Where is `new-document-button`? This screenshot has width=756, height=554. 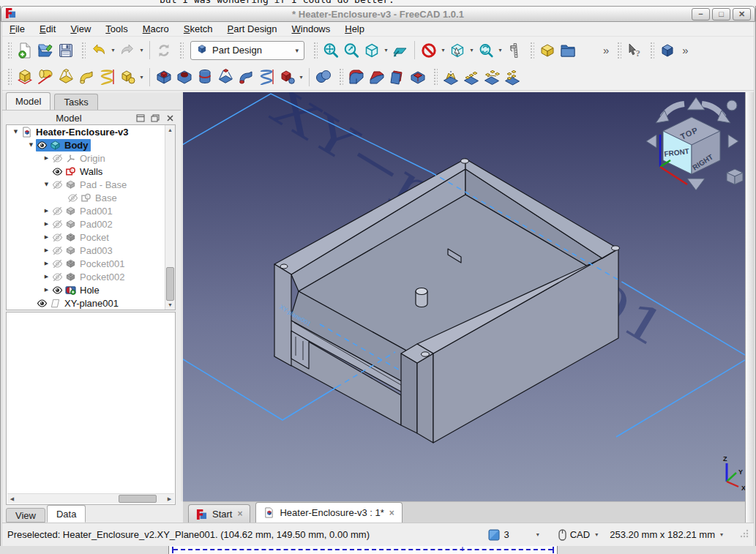
new-document-button is located at coordinates (25, 50).